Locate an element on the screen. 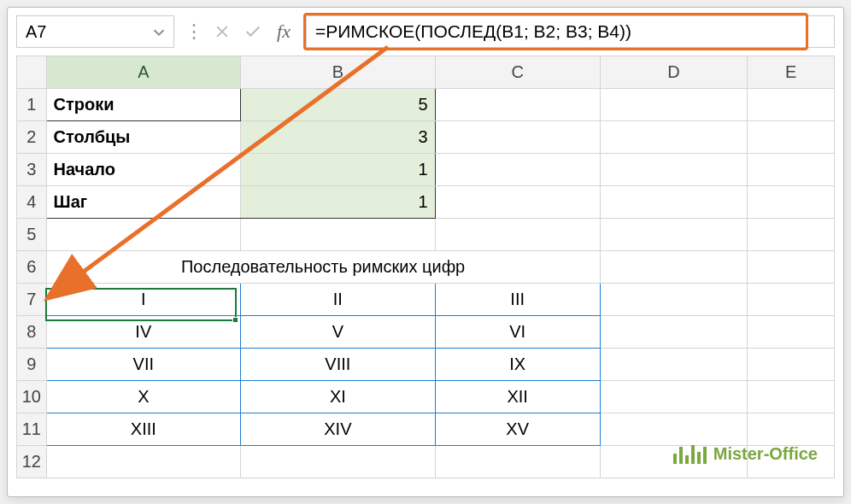 The width and height of the screenshot is (851, 504). cell: XV is located at coordinates (518, 430).